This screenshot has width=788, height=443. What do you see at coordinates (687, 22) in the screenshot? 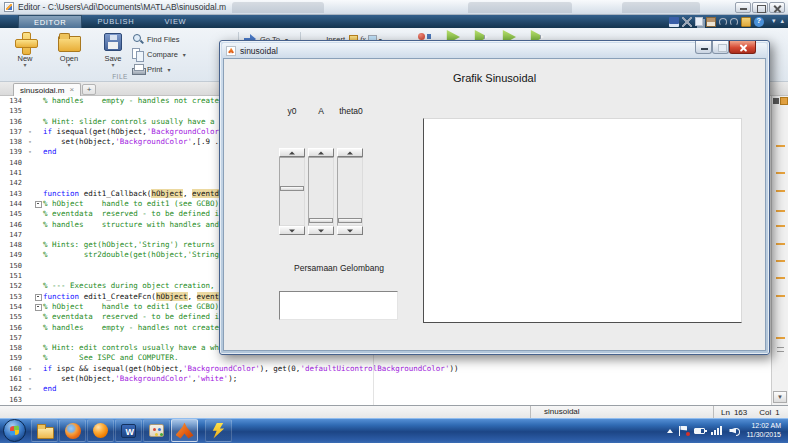
I see `cut-icon` at bounding box center [687, 22].